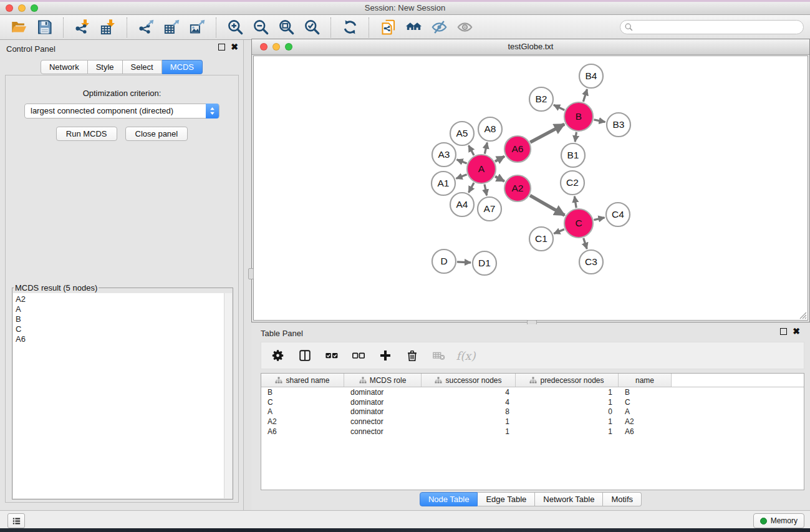 The height and width of the screenshot is (532, 810). What do you see at coordinates (146, 27) in the screenshot?
I see `export-network-button` at bounding box center [146, 27].